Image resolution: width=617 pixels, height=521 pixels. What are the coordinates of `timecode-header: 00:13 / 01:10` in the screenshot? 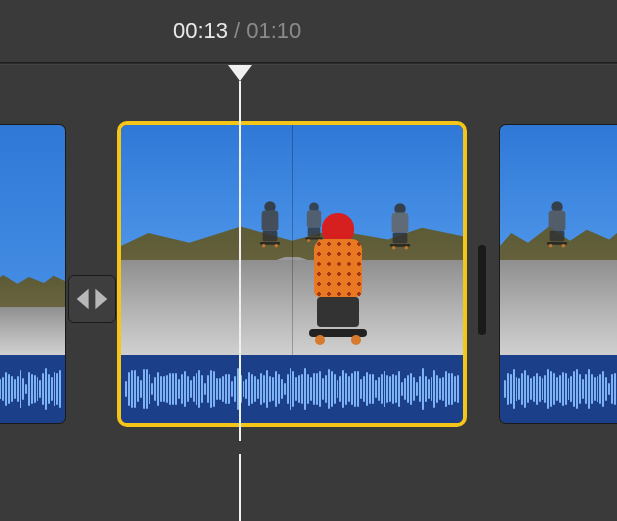 It's located at (308, 31).